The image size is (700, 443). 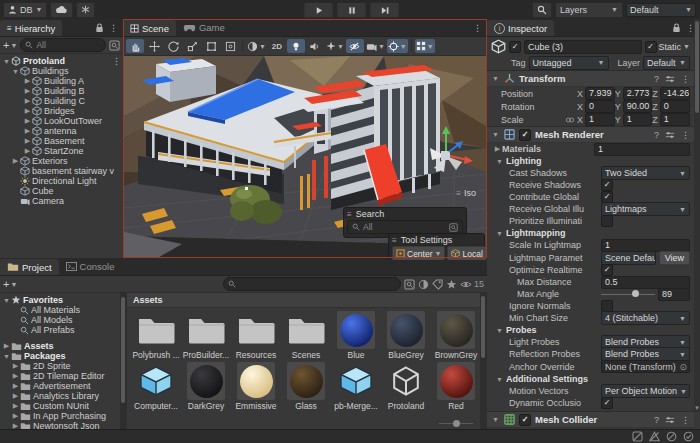 What do you see at coordinates (62, 61) in the screenshot?
I see `tree-item-protoland: ▼ Protoland ⋮` at bounding box center [62, 61].